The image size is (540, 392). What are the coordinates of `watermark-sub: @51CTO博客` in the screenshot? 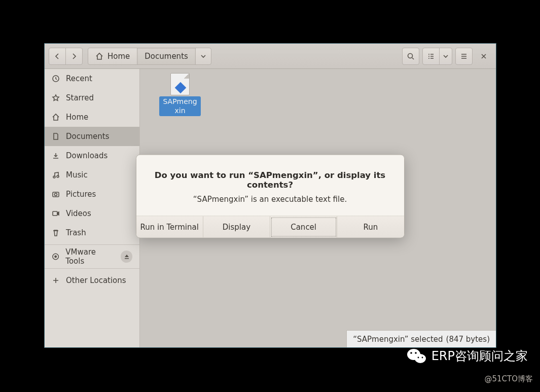 It's located at (509, 379).